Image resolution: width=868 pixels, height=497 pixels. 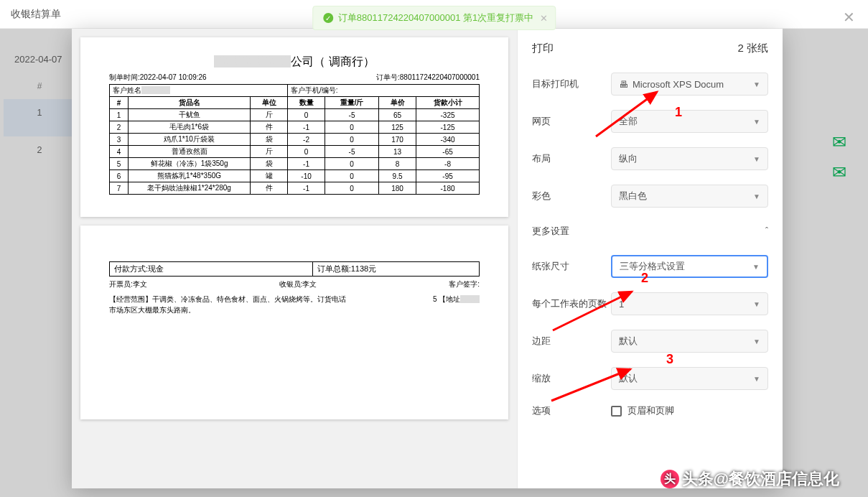 I want to click on layout-label: 布局, so click(x=571, y=159).